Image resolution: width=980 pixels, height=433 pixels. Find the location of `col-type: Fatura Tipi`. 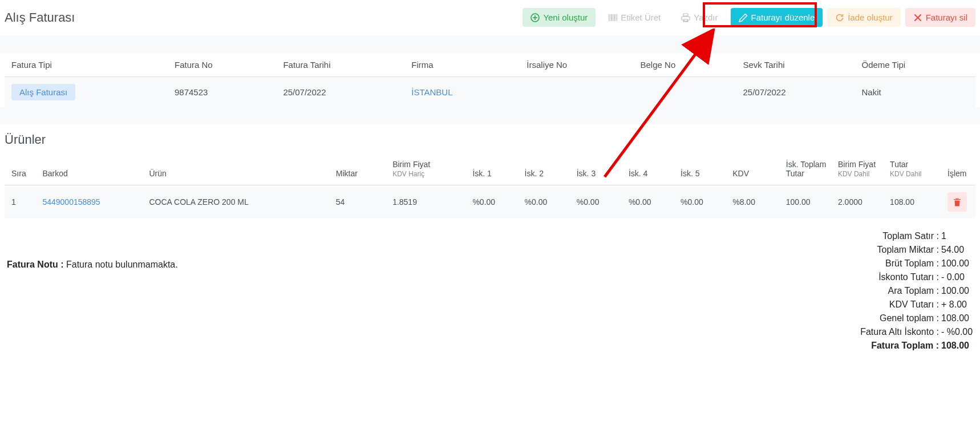

col-type: Fatura Tipi is located at coordinates (86, 65).